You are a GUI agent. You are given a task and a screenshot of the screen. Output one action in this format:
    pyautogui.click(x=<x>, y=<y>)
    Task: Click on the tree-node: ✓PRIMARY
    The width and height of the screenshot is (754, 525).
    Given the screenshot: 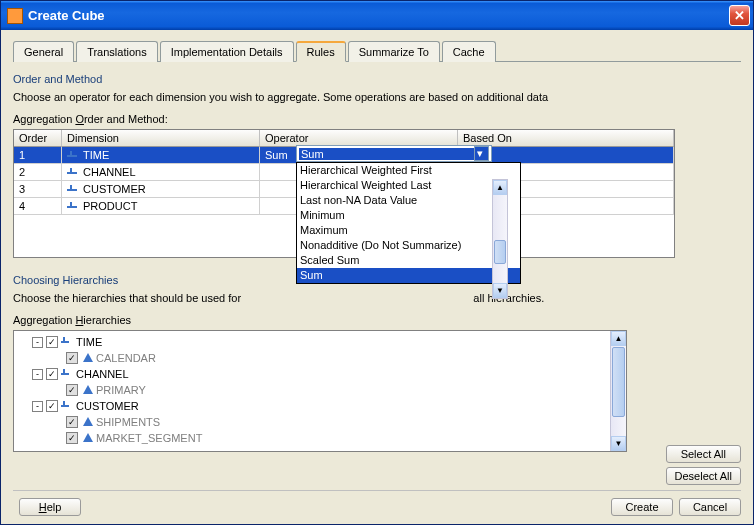 What is the action you would take?
    pyautogui.click(x=337, y=390)
    